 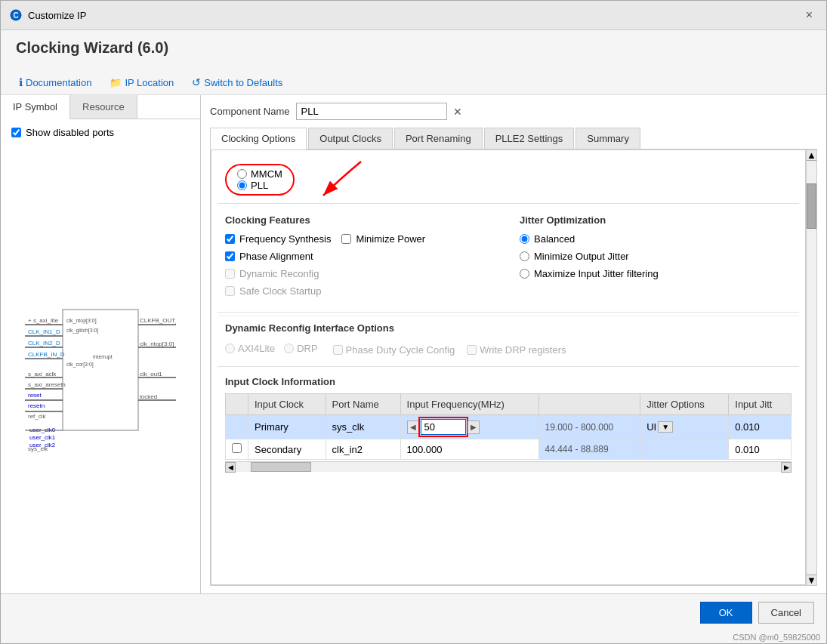 I want to click on tab-resource: Resource, so click(x=104, y=107).